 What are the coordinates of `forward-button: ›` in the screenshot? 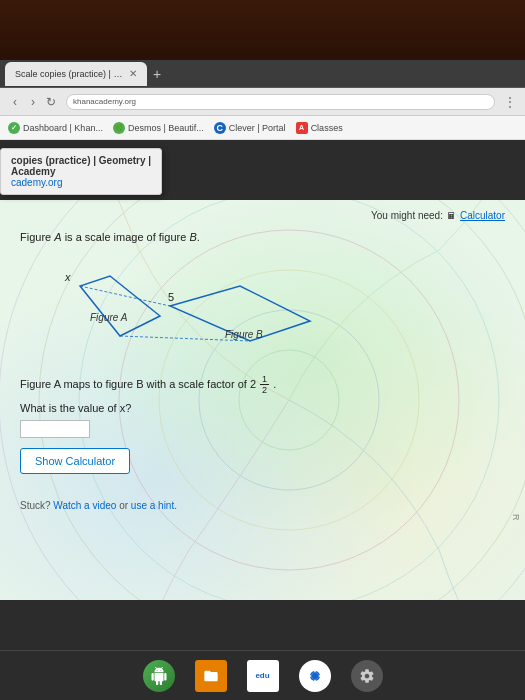 It's located at (33, 102).